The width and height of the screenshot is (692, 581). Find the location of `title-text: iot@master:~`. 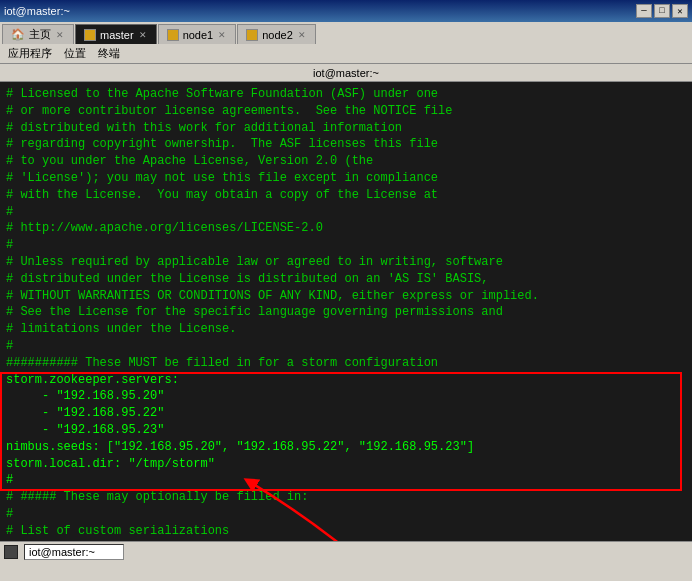

title-text: iot@master:~ is located at coordinates (37, 11).